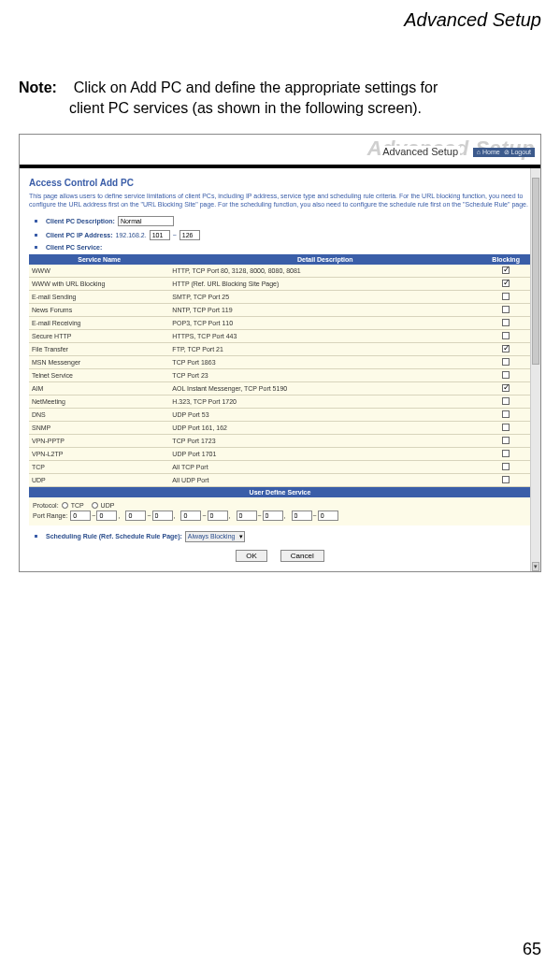 This screenshot has height=978, width=560. Describe the element at coordinates (160, 236) in the screenshot. I see `ip-from-input` at that location.